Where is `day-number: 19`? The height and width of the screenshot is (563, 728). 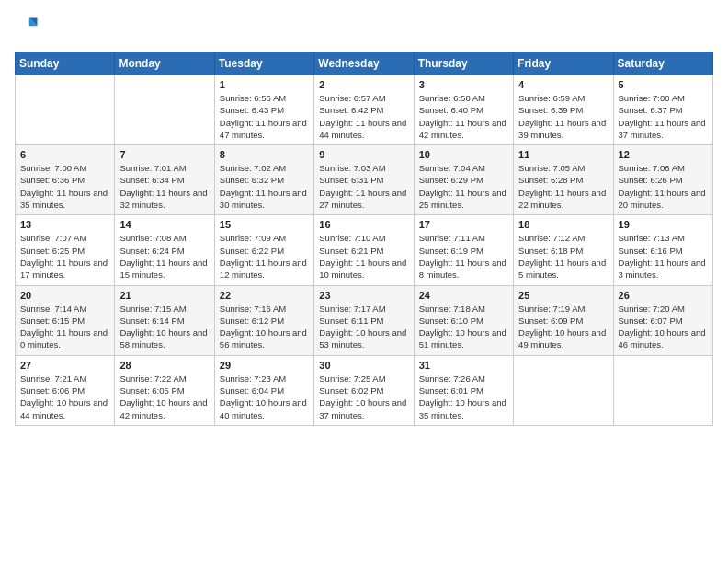
day-number: 19 is located at coordinates (664, 224).